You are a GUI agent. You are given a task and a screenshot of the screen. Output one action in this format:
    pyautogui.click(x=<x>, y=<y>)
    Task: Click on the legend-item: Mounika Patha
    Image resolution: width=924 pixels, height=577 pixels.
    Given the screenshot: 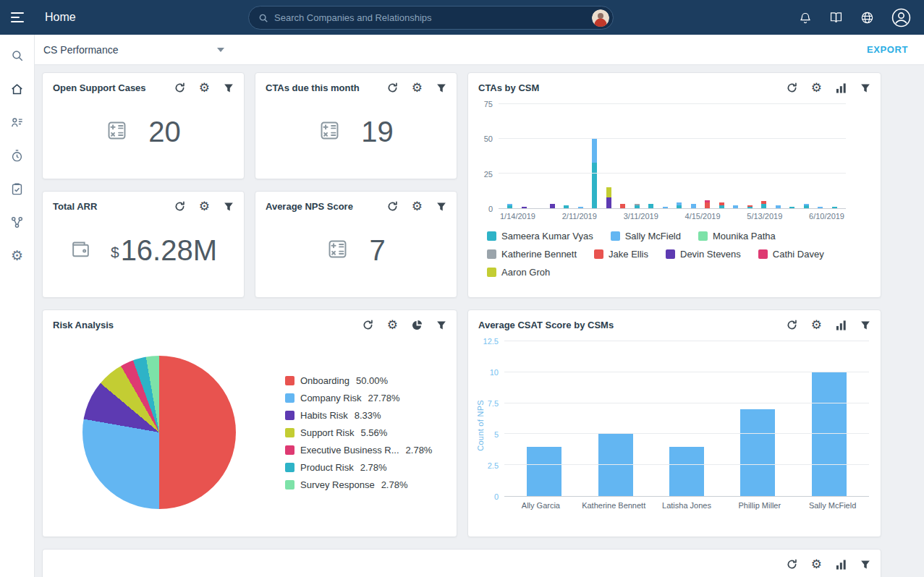 What is the action you would take?
    pyautogui.click(x=737, y=236)
    